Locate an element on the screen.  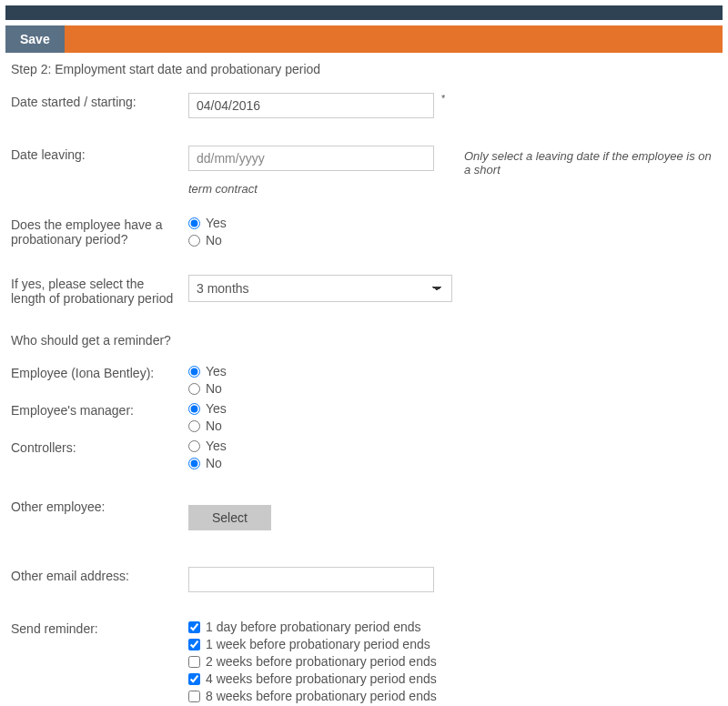
reminder-manager-yes-radio is located at coordinates (195, 409).